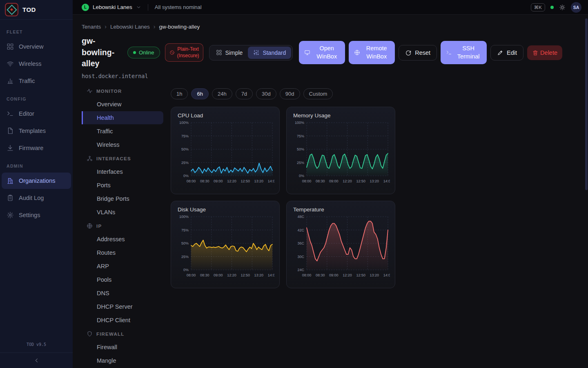  I want to click on ssh-terminal-button: SSH Terminal, so click(464, 52).